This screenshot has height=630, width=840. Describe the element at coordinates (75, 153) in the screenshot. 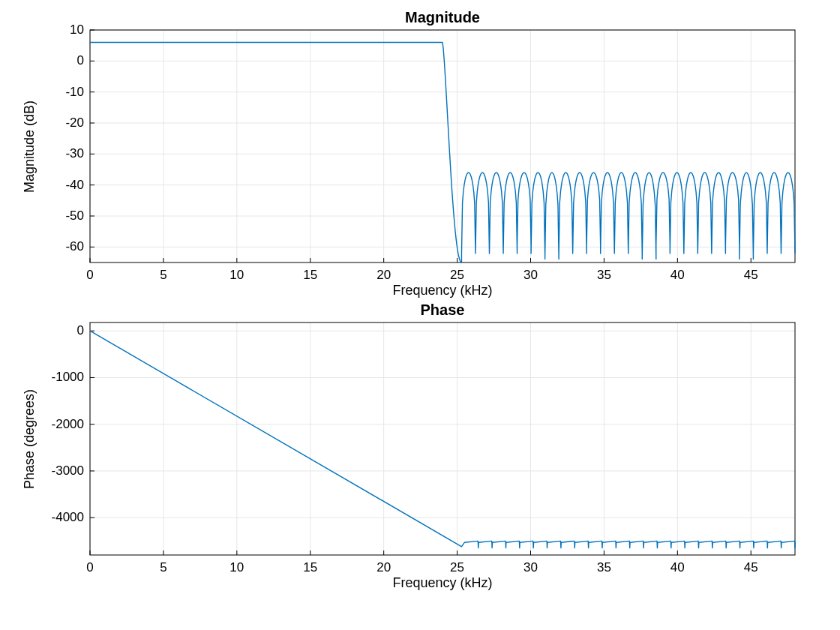

I see `svg-text: -30` at that location.